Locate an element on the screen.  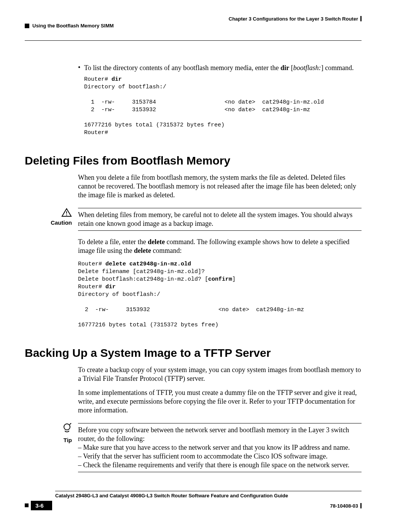
tip-item-3: – Check the filename requirements and ve… is located at coordinates (220, 465).